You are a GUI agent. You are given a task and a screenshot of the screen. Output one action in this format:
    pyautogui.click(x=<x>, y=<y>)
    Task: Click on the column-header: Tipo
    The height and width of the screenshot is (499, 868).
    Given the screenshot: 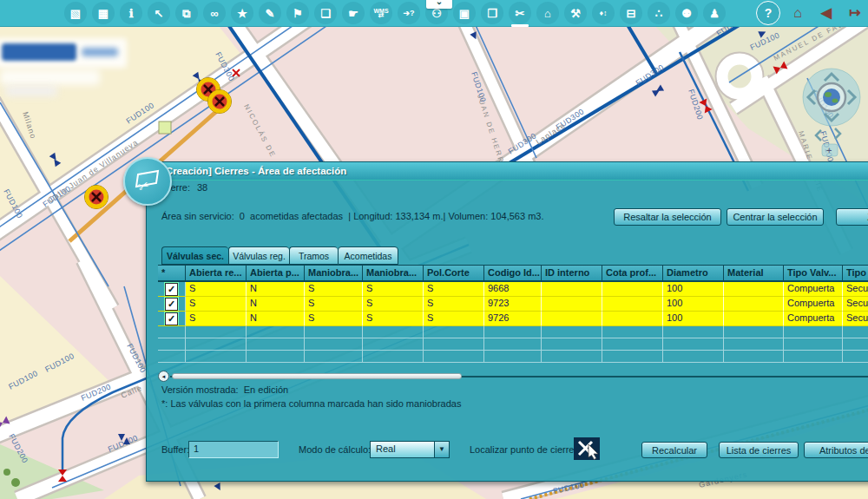 What is the action you would take?
    pyautogui.click(x=856, y=273)
    